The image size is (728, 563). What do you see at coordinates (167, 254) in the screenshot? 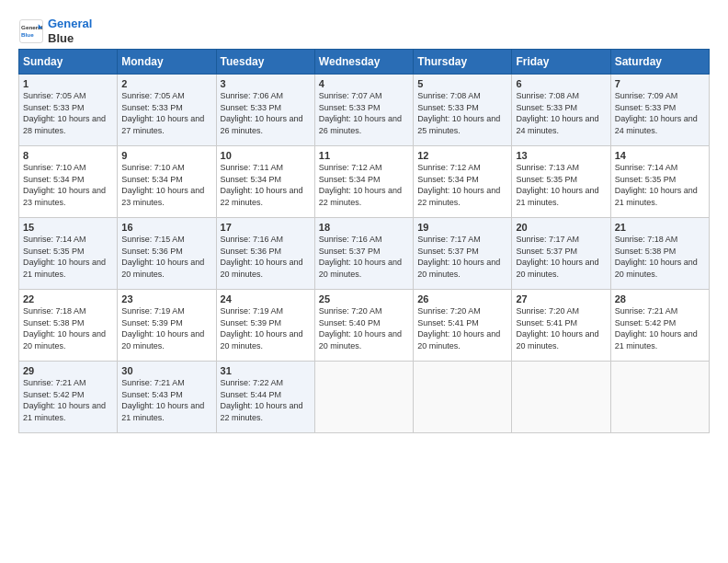
I see `calendar-cell: 16 Sunrise: 7:15 AMSunset: 5:36 PMDaylig…` at bounding box center [167, 254].